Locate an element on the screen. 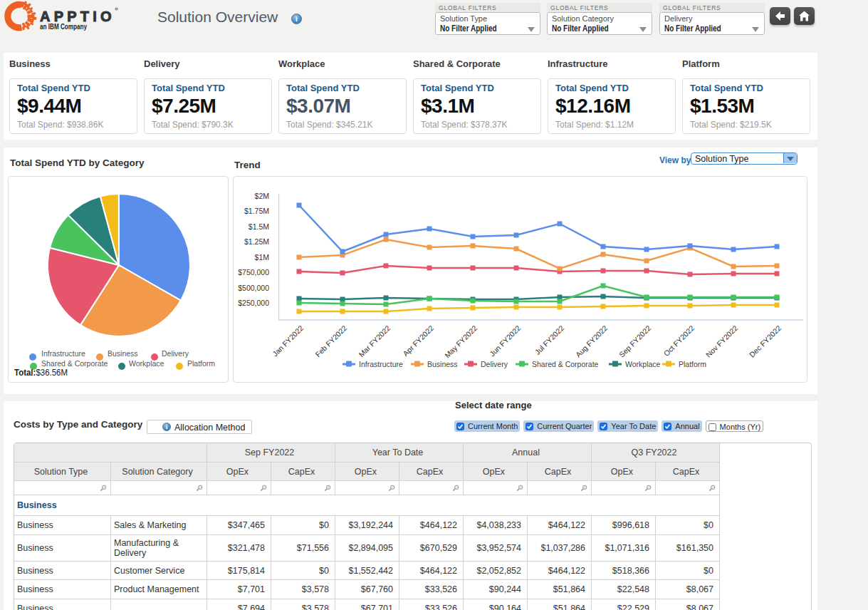 Image resolution: width=868 pixels, height=610 pixels. svg-text: $1.25M is located at coordinates (256, 242).